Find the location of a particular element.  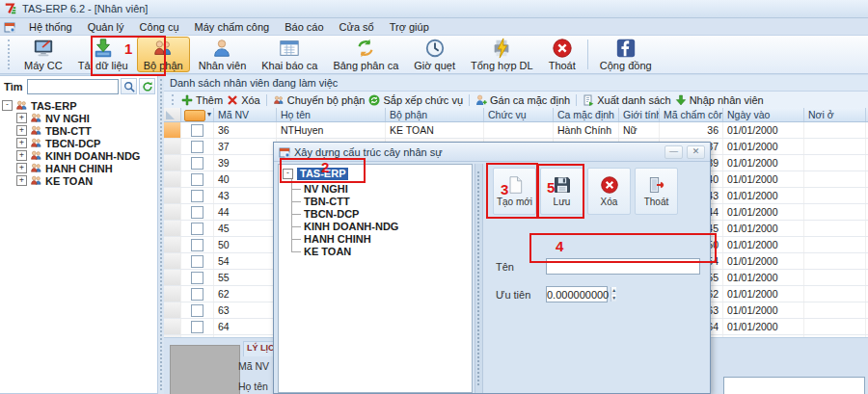

dialog-close-button: ✕ is located at coordinates (696, 152).